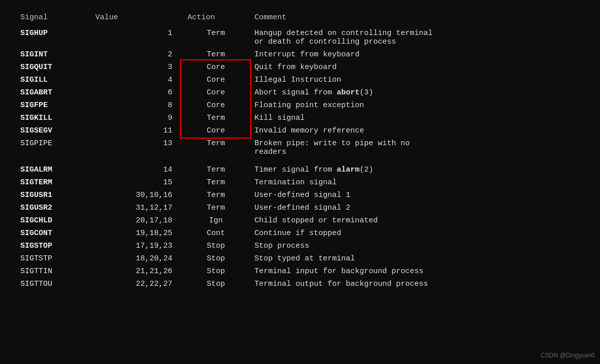 The height and width of the screenshot is (364, 600). What do you see at coordinates (417, 106) in the screenshot?
I see `cell-comment: Floating point exception` at bounding box center [417, 106].